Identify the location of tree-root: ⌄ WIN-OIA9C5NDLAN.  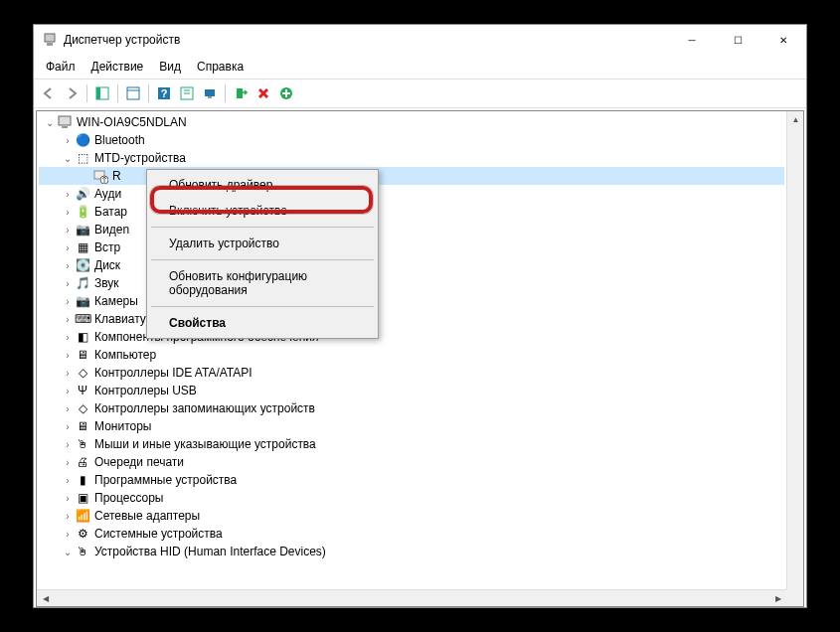
(412, 122).